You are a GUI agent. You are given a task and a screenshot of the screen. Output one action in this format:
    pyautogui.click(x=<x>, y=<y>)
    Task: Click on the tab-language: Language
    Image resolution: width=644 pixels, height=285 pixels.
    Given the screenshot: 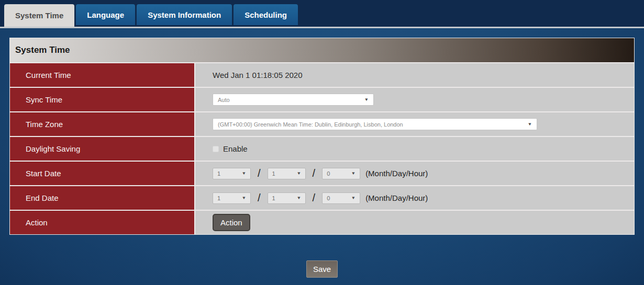 What is the action you would take?
    pyautogui.click(x=106, y=15)
    